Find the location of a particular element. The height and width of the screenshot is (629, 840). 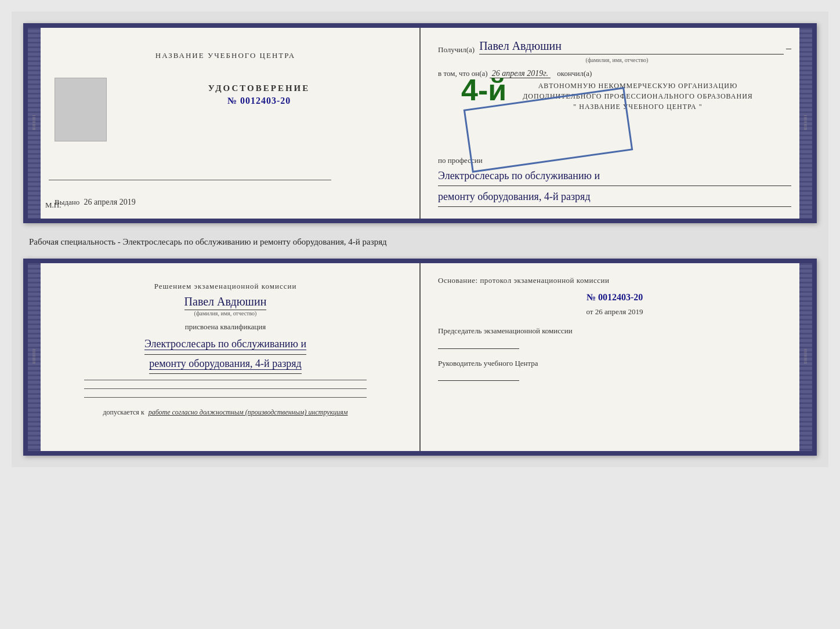

vidano-line: Выдано 26 апреля 2019 is located at coordinates (229, 202).